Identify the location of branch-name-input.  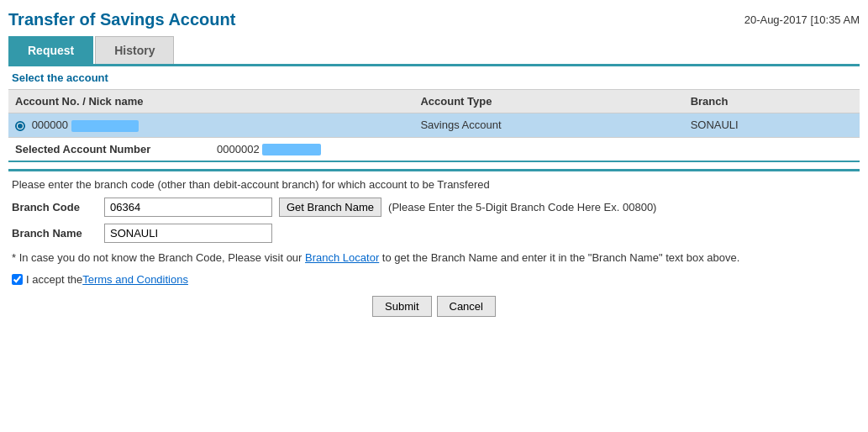
(188, 234).